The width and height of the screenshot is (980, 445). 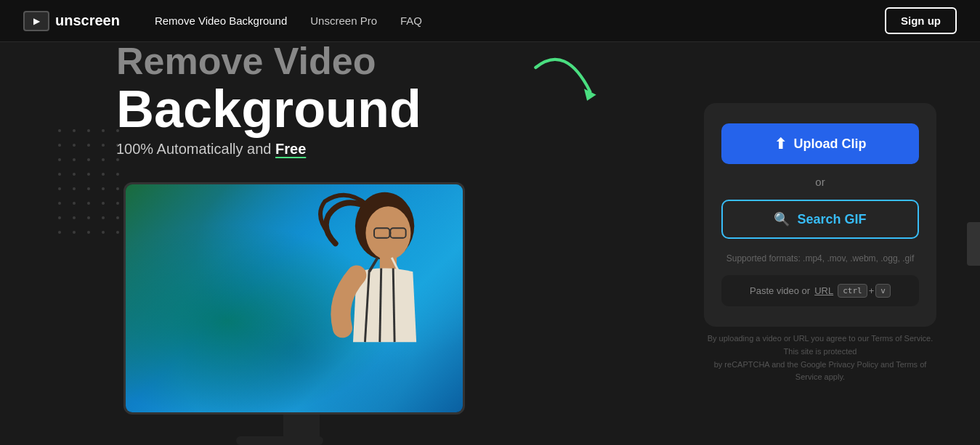 What do you see at coordinates (388, 150) in the screenshot?
I see `hero-subtitle: 100% Automatically and Free` at bounding box center [388, 150].